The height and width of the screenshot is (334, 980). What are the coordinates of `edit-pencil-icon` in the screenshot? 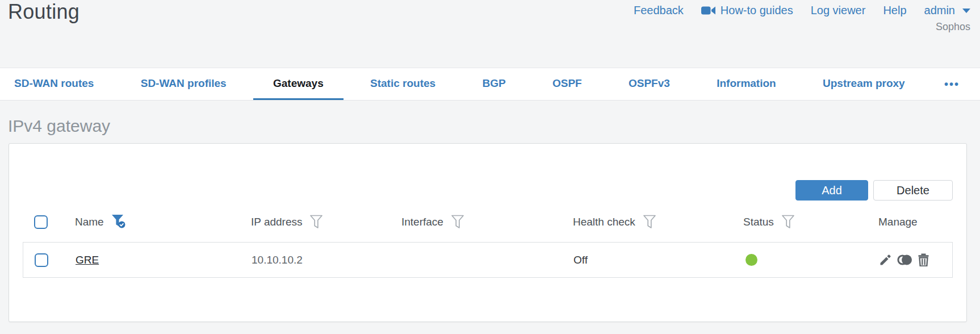 It's located at (886, 260).